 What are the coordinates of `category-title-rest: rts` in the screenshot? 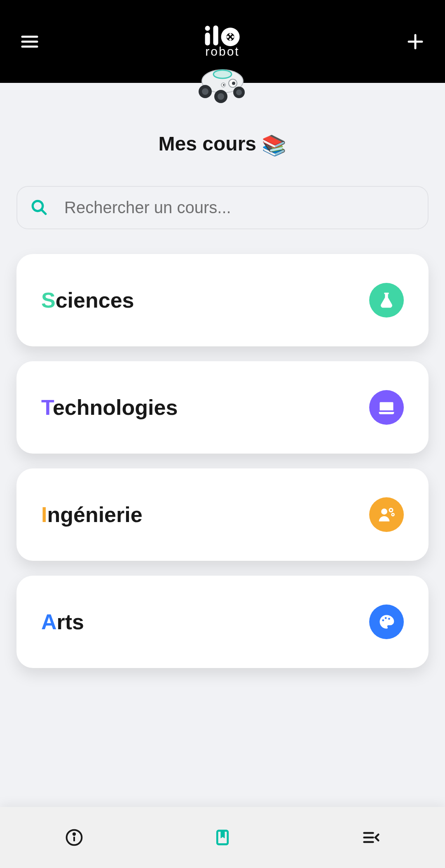 It's located at (70, 622).